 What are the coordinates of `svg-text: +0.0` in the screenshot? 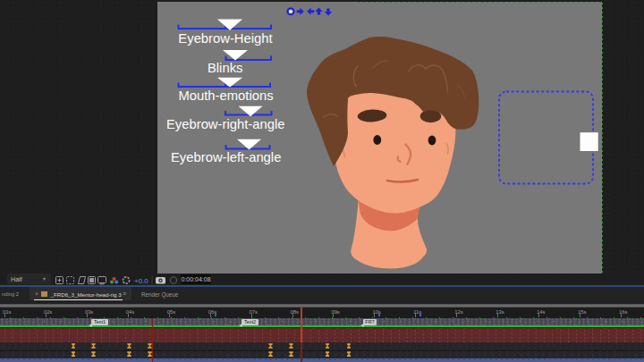 It's located at (141, 281).